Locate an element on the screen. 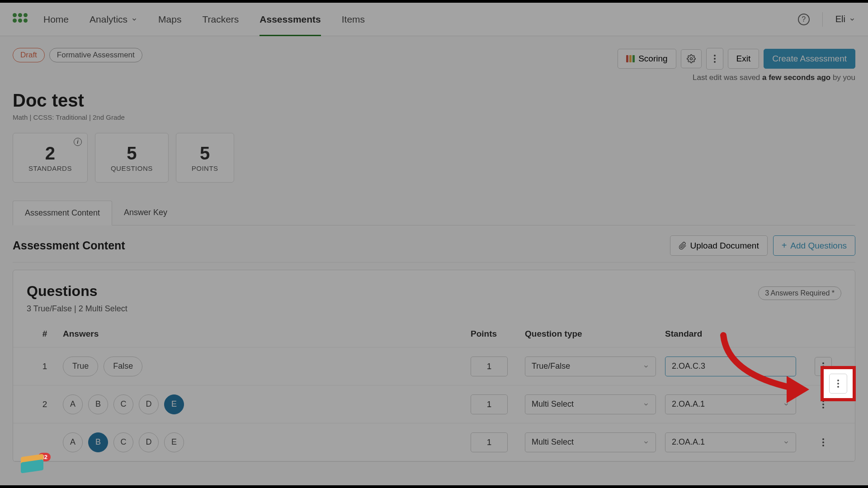 The image size is (868, 488). more-menu-button is located at coordinates (715, 59).